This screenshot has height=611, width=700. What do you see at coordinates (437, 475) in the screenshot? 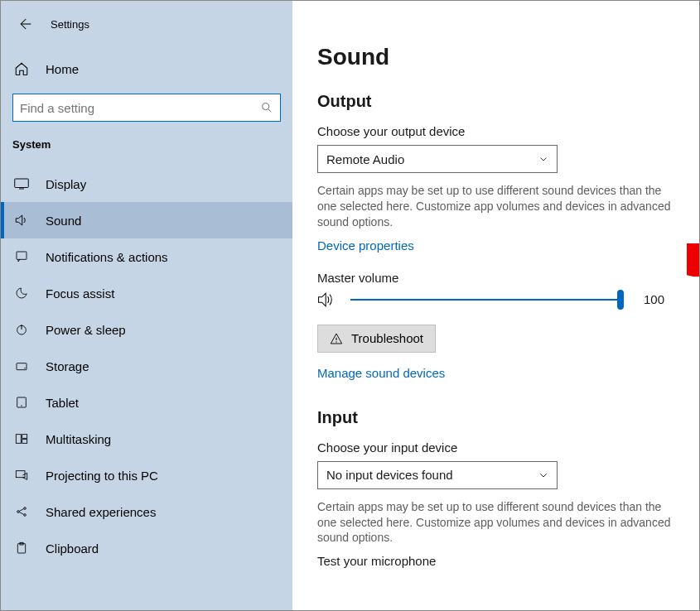
I see `input-device-dropdown: No input devices found` at bounding box center [437, 475].